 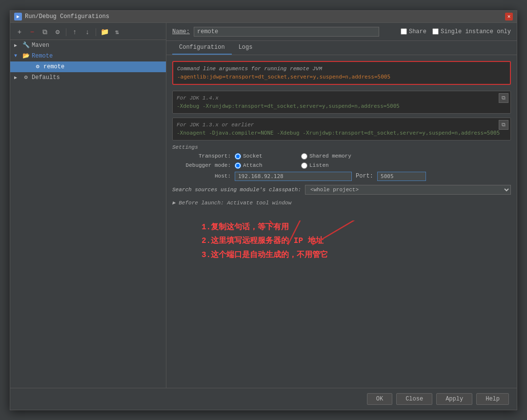 I want to click on close-icon: ✕, so click(x=509, y=17).